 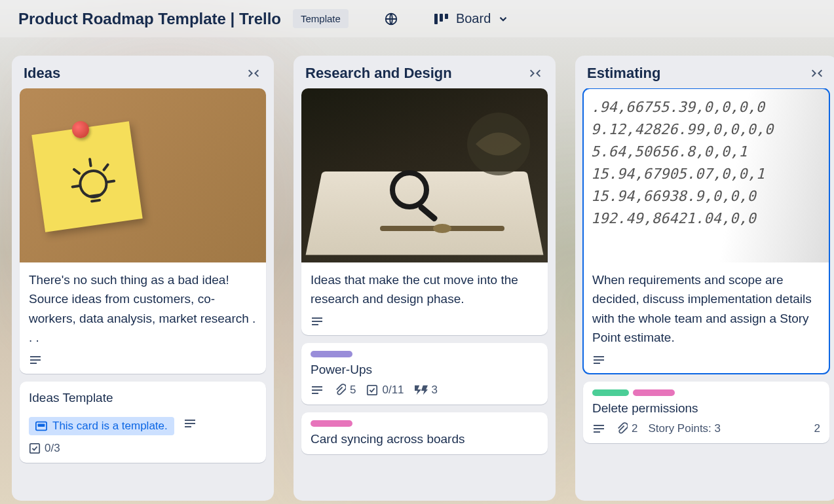 What do you see at coordinates (385, 390) in the screenshot?
I see `checklist-badge: 0/11` at bounding box center [385, 390].